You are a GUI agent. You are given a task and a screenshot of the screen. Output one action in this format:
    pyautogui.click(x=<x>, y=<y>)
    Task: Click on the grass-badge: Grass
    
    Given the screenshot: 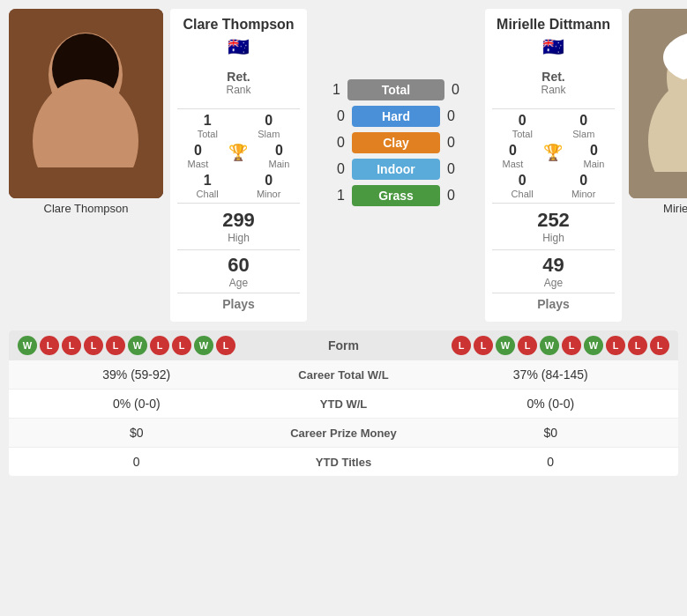 What is the action you would take?
    pyautogui.click(x=396, y=196)
    